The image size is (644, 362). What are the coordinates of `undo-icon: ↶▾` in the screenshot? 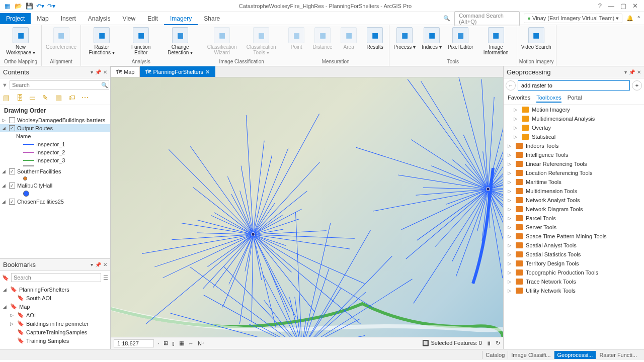 It's located at (40, 6).